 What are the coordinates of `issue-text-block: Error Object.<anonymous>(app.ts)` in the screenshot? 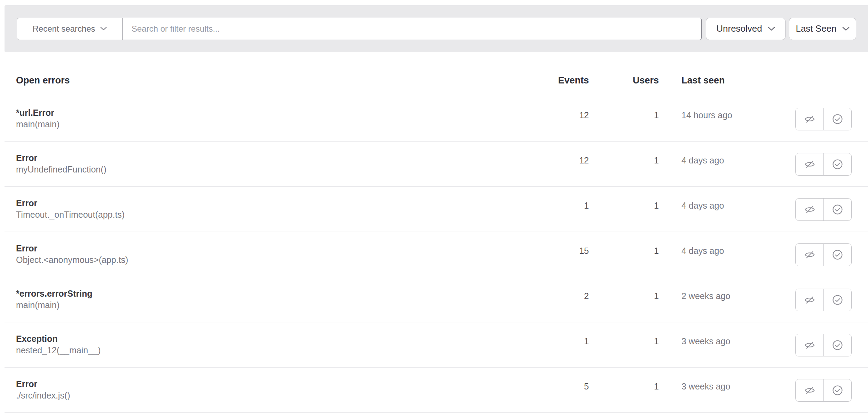 It's located at (72, 254).